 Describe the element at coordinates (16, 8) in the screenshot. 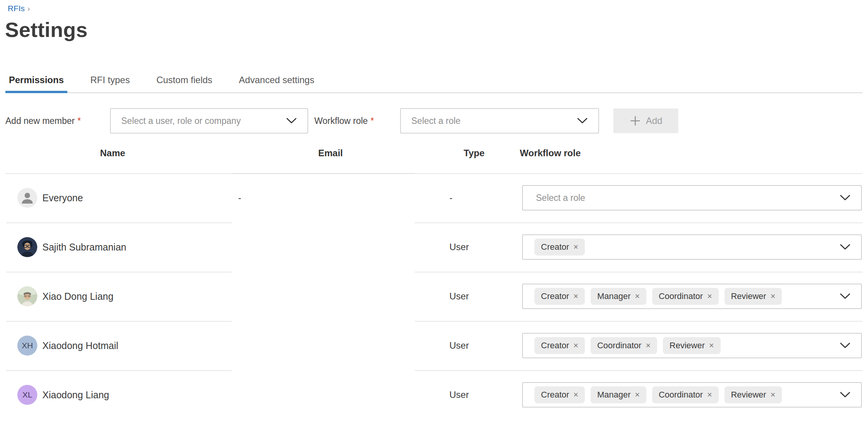

I see `breadcrumb-link-rfis: RFIs` at that location.